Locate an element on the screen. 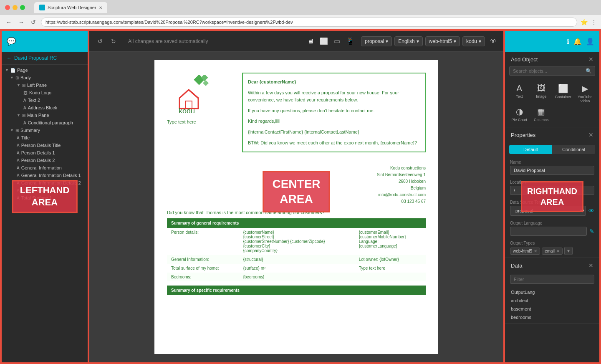  tree-item-general-info-details-2: A General Information Details 2 is located at coordinates (45, 183).